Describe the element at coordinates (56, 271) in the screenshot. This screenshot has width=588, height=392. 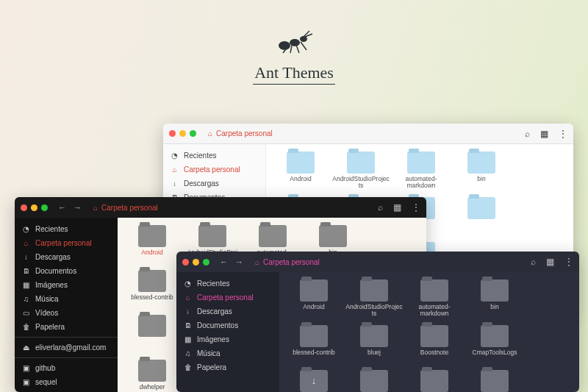
I see `sidebar-item-label: Documentos` at that location.